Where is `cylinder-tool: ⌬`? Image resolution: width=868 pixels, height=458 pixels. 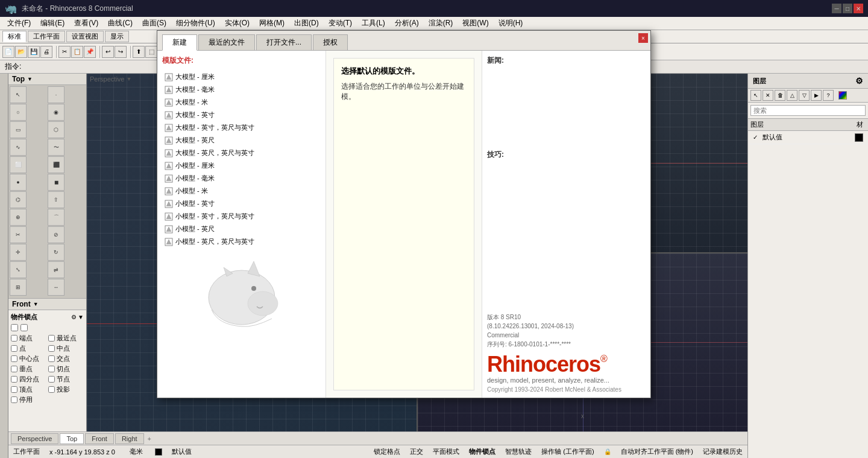 cylinder-tool: ⌬ is located at coordinates (18, 200).